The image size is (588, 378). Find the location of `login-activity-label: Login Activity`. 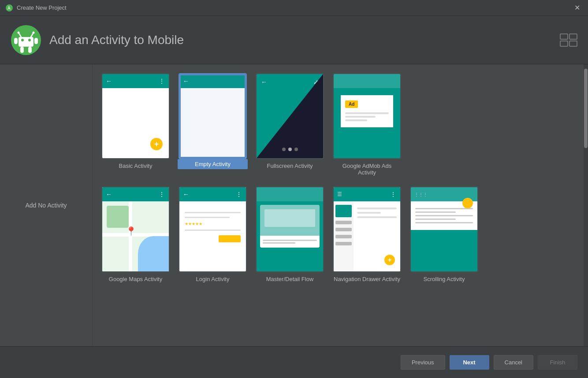

login-activity-label: Login Activity is located at coordinates (213, 279).